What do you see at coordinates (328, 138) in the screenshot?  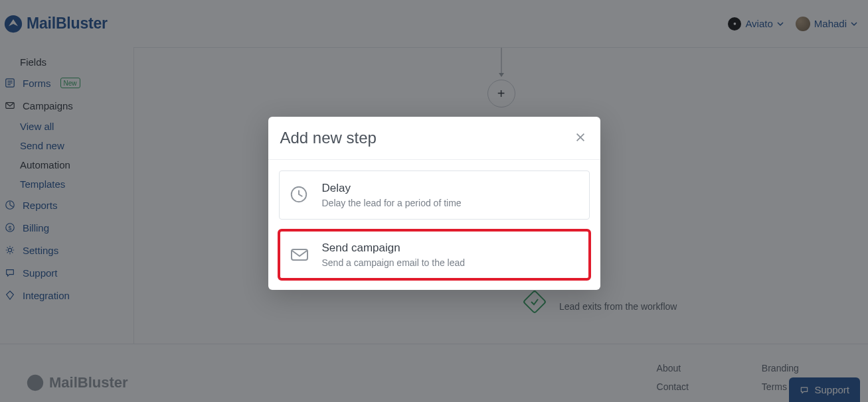 I see `modal-title: Add new step` at bounding box center [328, 138].